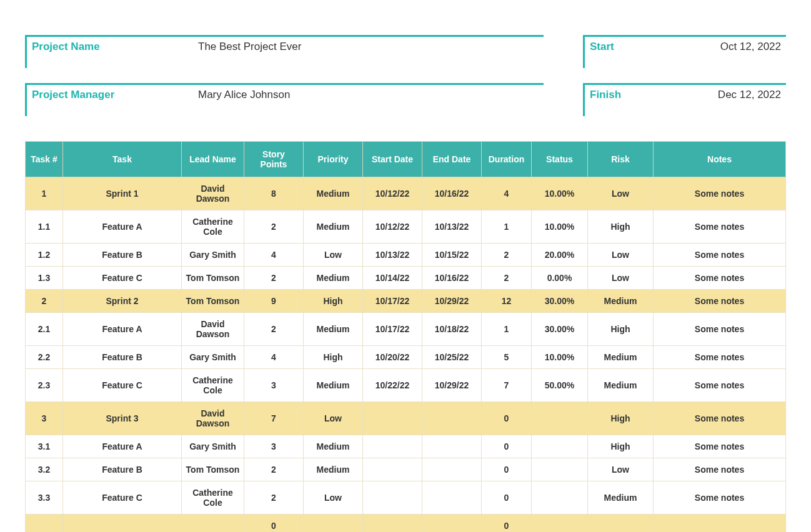 This screenshot has height=532, width=811. I want to click on table-row: 3.2Feature BTom Tomson2Medium0LowSome no…, so click(406, 470).